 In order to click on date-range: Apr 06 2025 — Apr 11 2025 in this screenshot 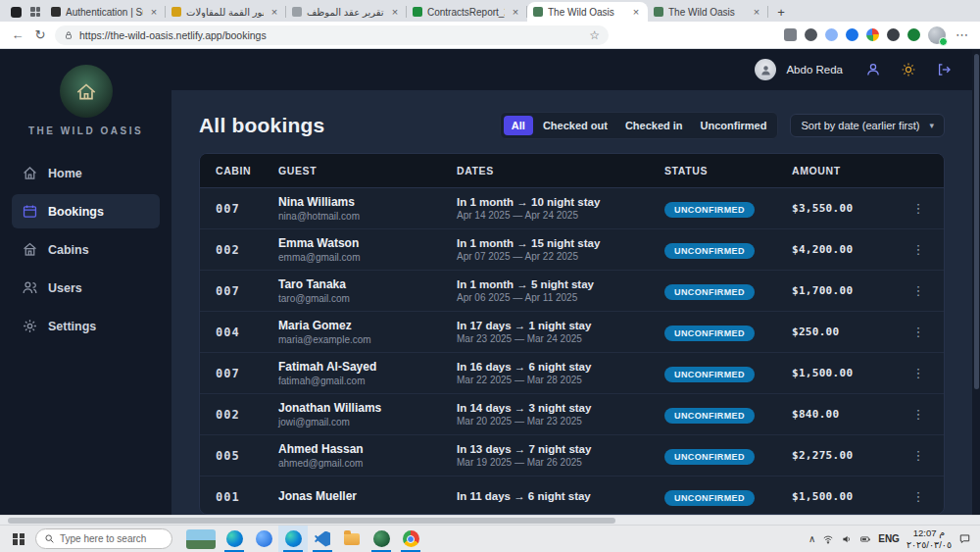, I will do `click(561, 298)`.